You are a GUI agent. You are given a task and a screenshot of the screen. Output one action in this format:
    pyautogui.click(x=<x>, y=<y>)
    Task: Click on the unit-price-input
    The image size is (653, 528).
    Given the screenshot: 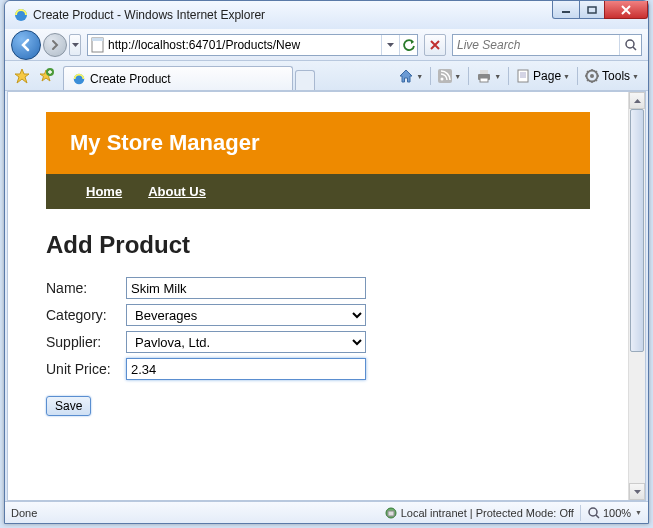 What is the action you would take?
    pyautogui.click(x=246, y=369)
    